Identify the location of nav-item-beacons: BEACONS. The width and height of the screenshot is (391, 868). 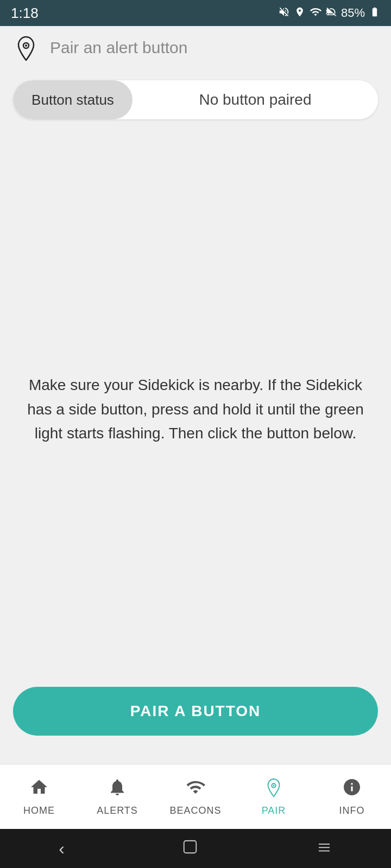
(195, 797).